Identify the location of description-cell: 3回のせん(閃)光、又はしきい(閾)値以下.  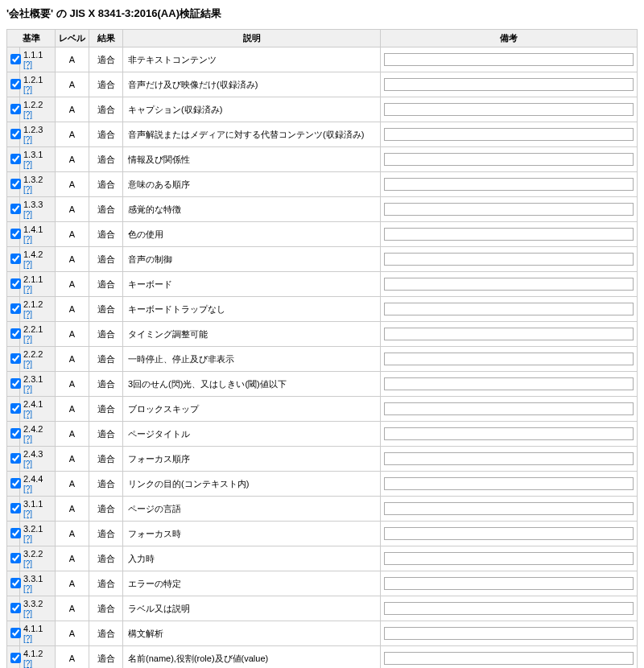
(252, 385).